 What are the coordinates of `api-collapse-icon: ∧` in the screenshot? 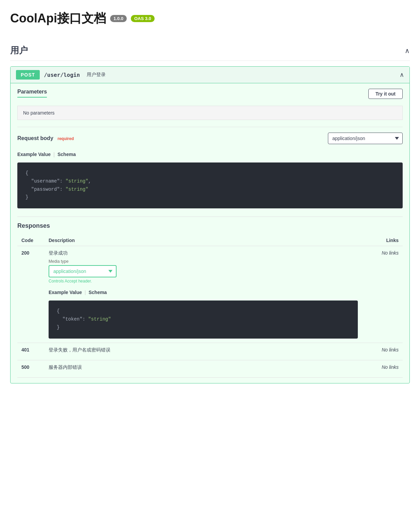 It's located at (402, 75).